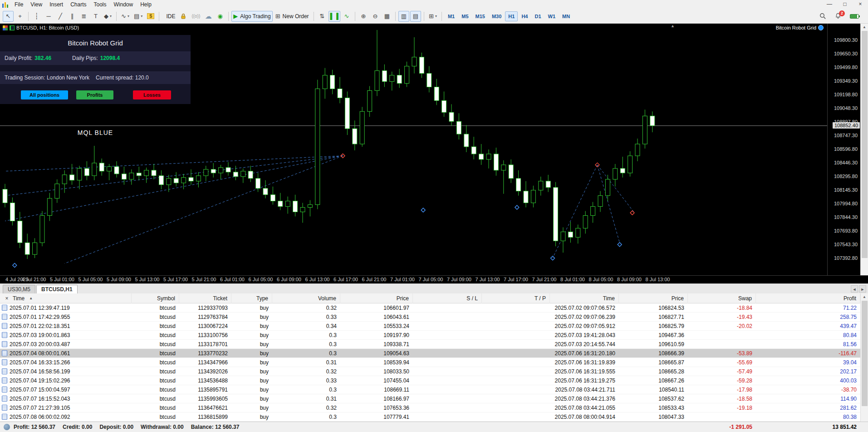 Image resolution: width=868 pixels, height=432 pixels. Describe the element at coordinates (196, 16) in the screenshot. I see `signal-icon: ((o))` at that location.